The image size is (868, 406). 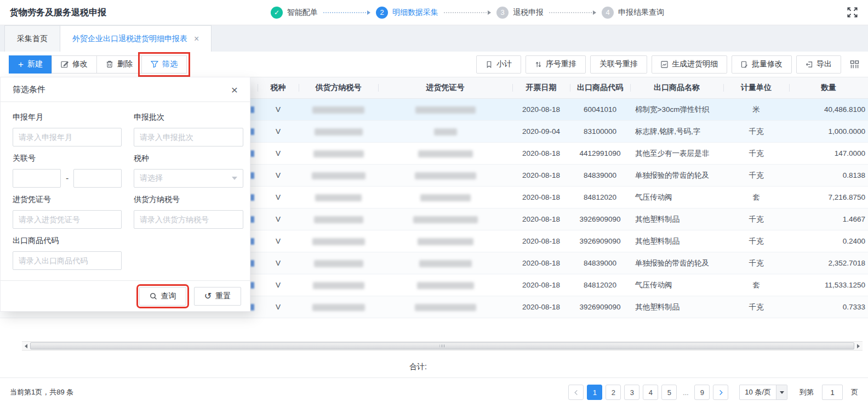 What do you see at coordinates (781, 392) in the screenshot?
I see `select-dropdown-button` at bounding box center [781, 392].